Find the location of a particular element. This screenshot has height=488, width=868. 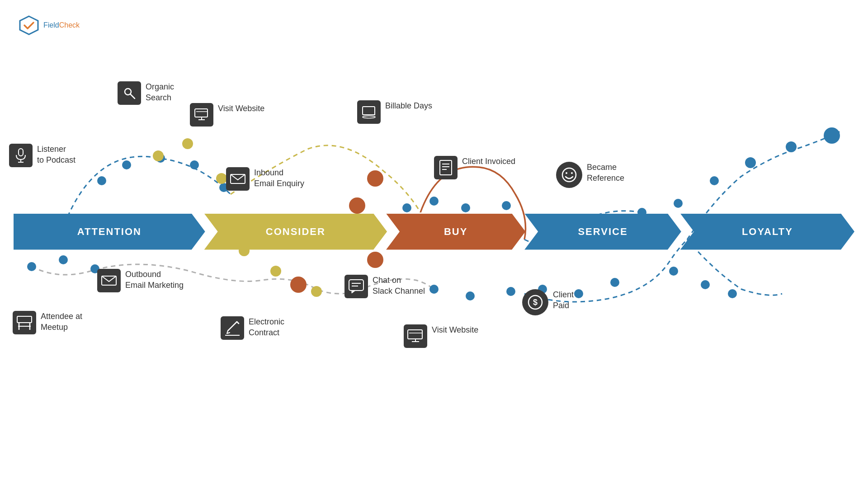

organic-search-label: OrganicSearch is located at coordinates (160, 92).